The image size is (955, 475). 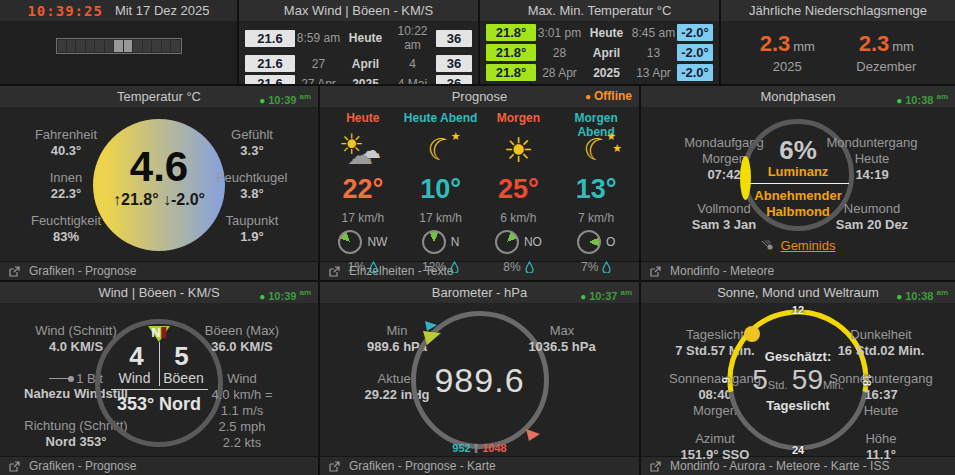 I want to click on metric-label: Fahrenheit, so click(x=66, y=135).